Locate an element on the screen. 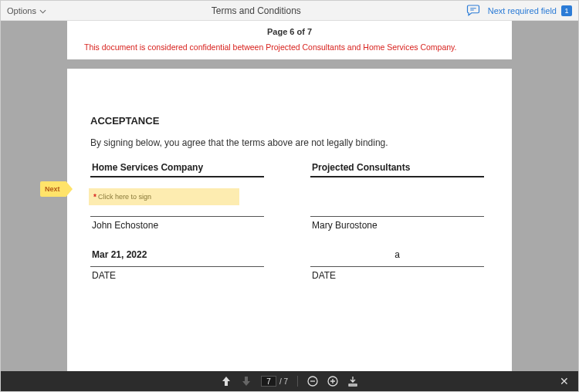 The width and height of the screenshot is (579, 392). left-company-name: Home Services Company is located at coordinates (178, 170).